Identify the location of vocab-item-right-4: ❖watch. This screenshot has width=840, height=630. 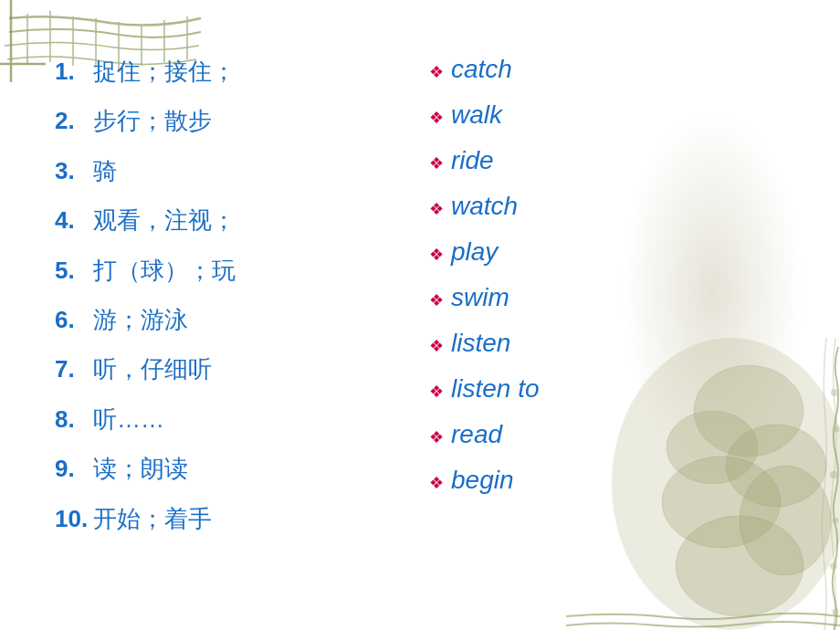
(607, 206).